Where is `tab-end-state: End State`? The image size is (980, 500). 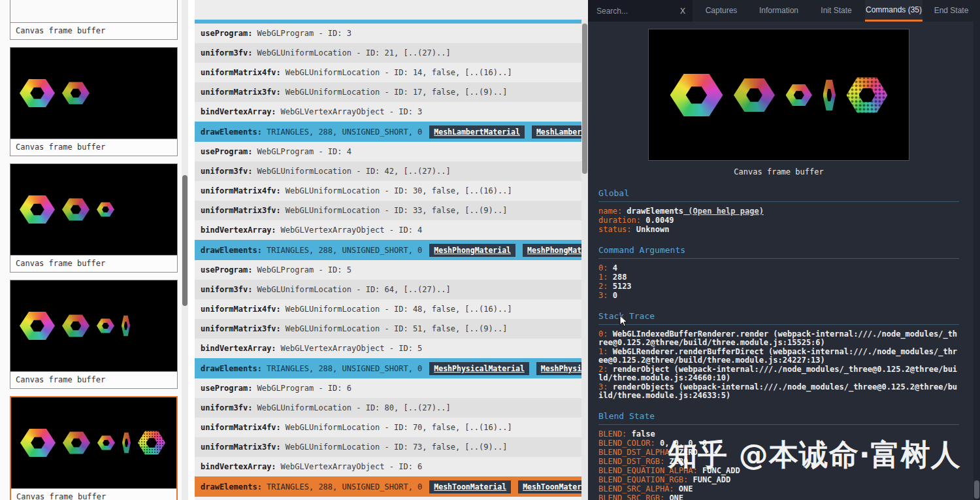 tab-end-state: End State is located at coordinates (951, 10).